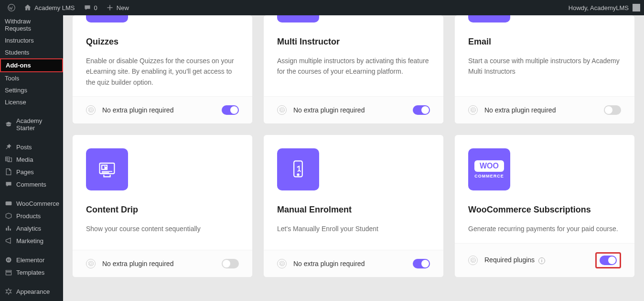 This screenshot has height=301, width=644. I want to click on addon-description: Generate recurring payments for your pai…, so click(545, 229).